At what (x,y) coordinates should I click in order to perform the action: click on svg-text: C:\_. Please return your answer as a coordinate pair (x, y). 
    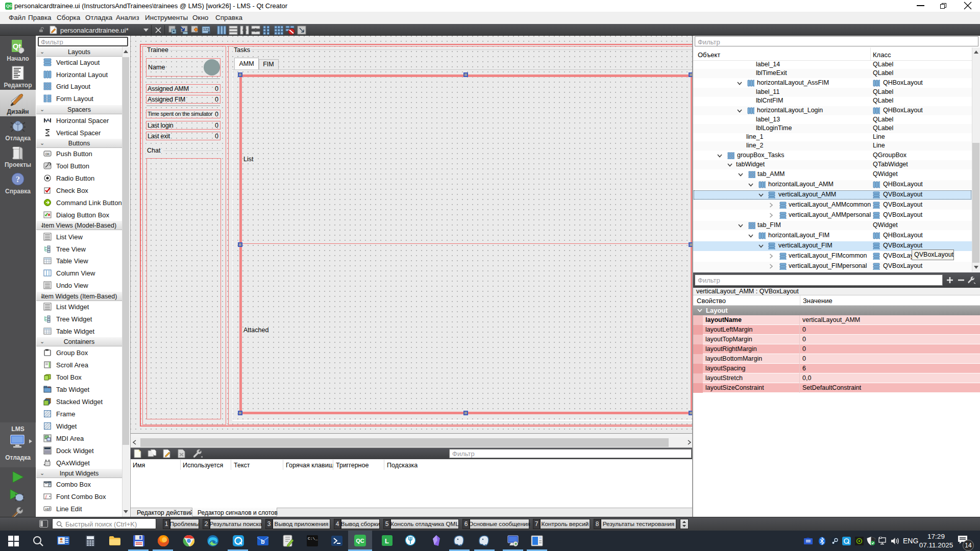
    Looking at the image, I should click on (312, 539).